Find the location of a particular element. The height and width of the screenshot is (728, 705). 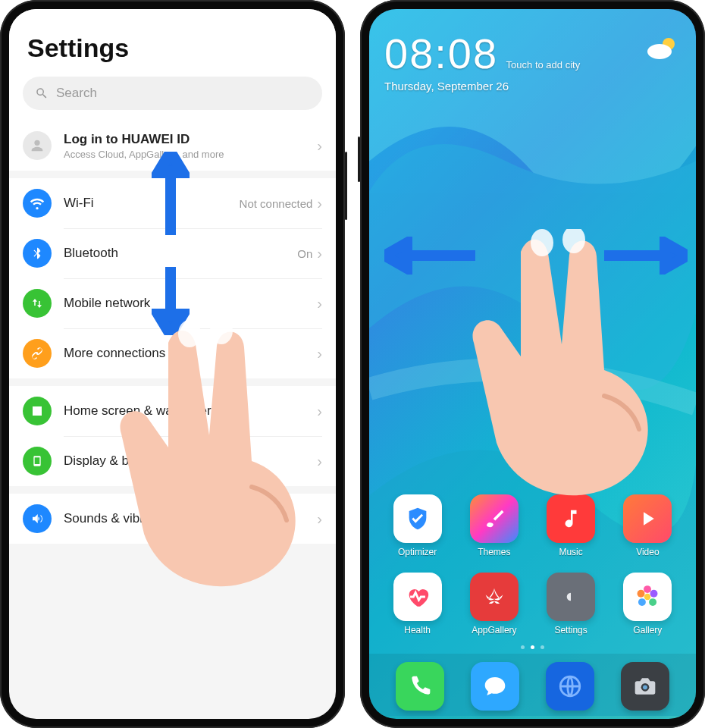

app-music: Music is located at coordinates (572, 526).